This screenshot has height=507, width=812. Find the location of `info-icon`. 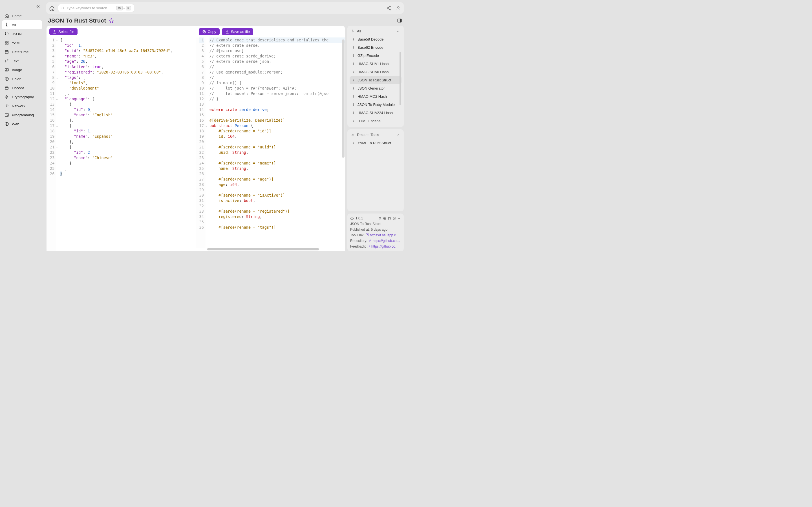

info-icon is located at coordinates (352, 219).